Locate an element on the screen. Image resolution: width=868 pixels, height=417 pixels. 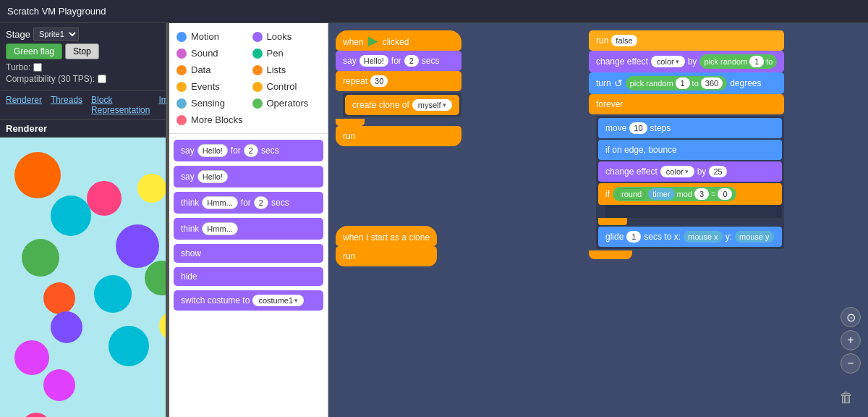
block-say-for: say Hello! for 2 secs is located at coordinates (249, 151).